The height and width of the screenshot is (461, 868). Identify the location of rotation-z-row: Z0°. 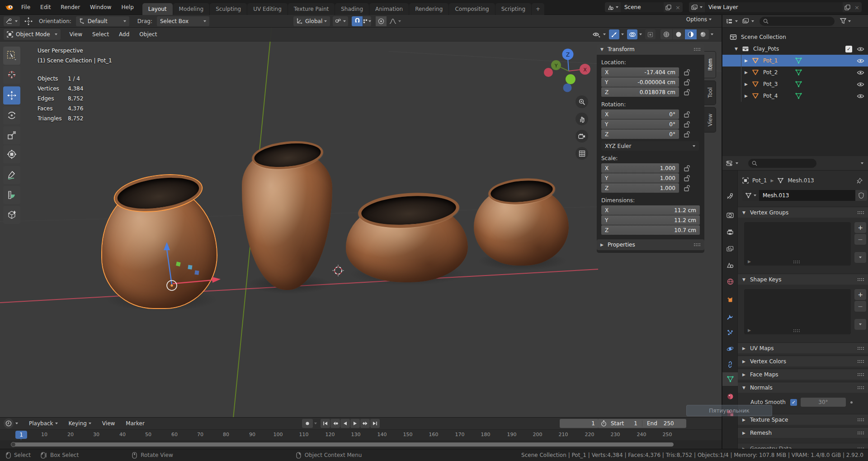
(653, 134).